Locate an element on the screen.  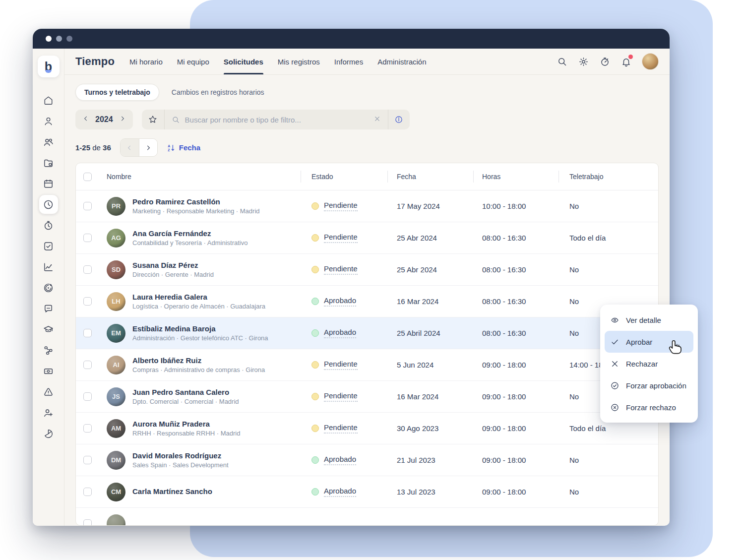
request-hours: 09:00 - 18:00 is located at coordinates (504, 365).